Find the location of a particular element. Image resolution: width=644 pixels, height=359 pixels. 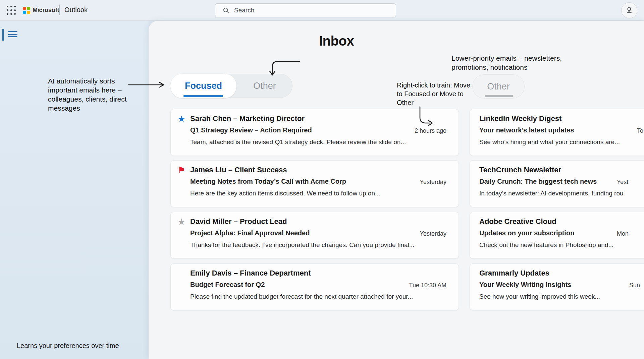

email-item-emily-davis: Emily Davis – Finance Department Budget … is located at coordinates (315, 287).